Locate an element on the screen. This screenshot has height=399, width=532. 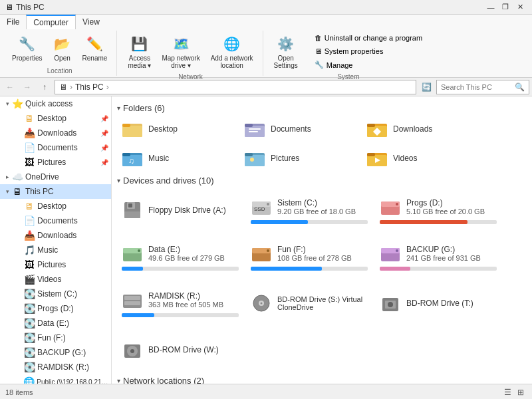
sidebar-item-documents-qa: 📄 Documents 📌 is located at coordinates (61, 148).